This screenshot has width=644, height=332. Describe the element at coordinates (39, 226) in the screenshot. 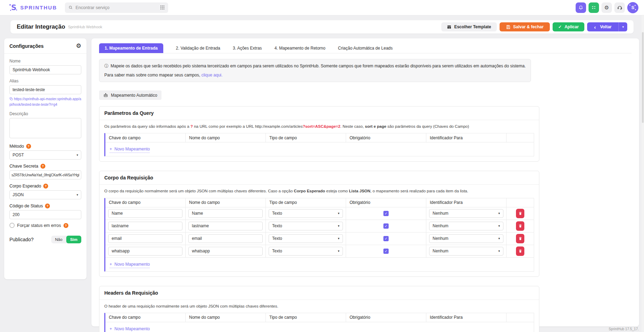

I see `force-status-label: Forçar status em erros` at that location.